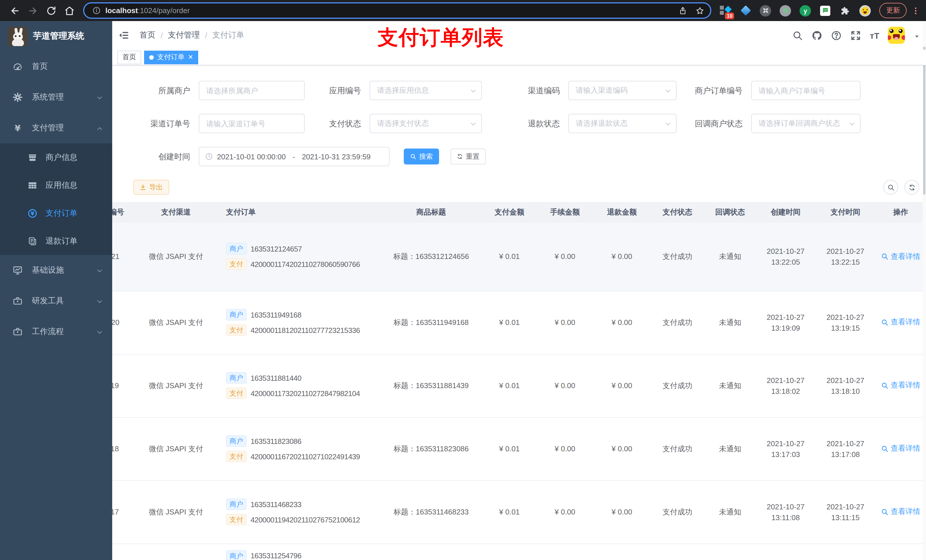 Image resolution: width=926 pixels, height=560 pixels. What do you see at coordinates (519, 57) in the screenshot?
I see `tags-view-bar: 首页 支付订单 ✕` at bounding box center [519, 57].